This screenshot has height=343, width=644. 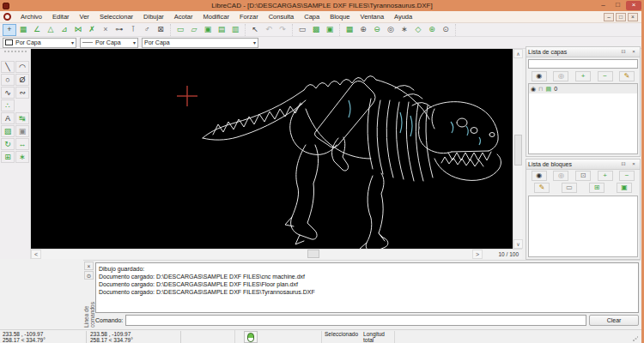 What do you see at coordinates (89, 266) in the screenshot?
I see `command-dock-close-button: ×` at bounding box center [89, 266].